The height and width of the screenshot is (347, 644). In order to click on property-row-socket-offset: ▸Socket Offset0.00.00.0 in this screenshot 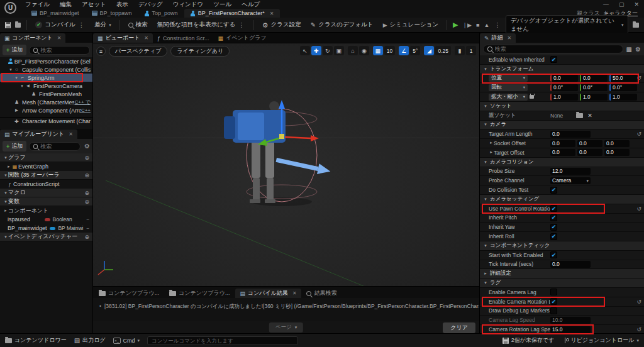, I will do `click(562, 143)`.